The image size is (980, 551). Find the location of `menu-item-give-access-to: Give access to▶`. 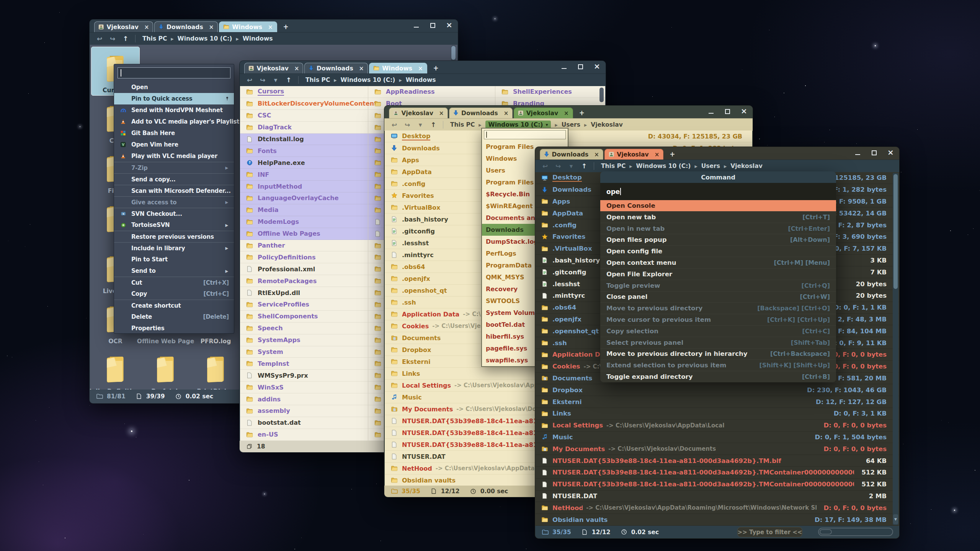

menu-item-give-access-to: Give access to▶ is located at coordinates (174, 202).